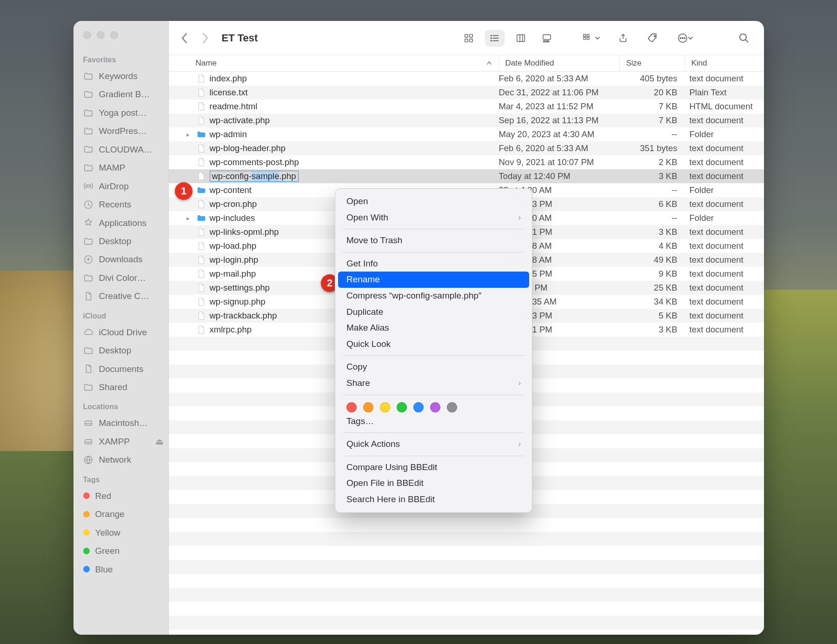  Describe the element at coordinates (466, 162) in the screenshot. I see `file-row: wp-comments-post.phpNov 9, 2021 at 10:07…` at that location.